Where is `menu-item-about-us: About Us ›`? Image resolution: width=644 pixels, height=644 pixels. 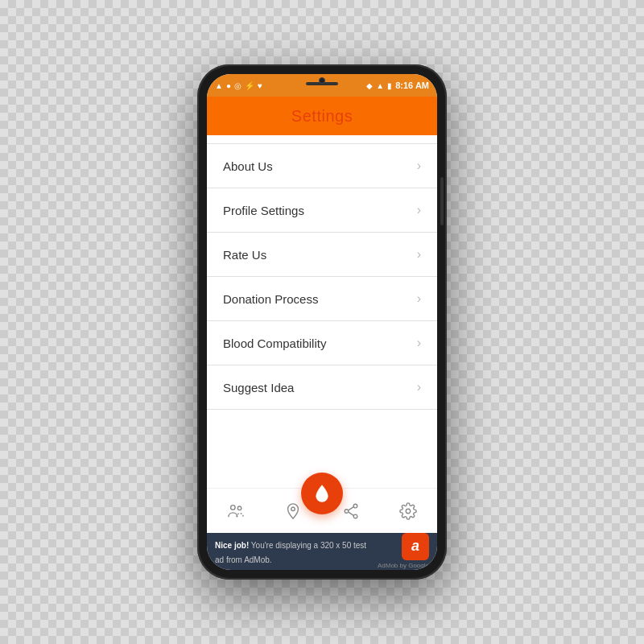 menu-item-about-us: About Us › is located at coordinates (322, 166).